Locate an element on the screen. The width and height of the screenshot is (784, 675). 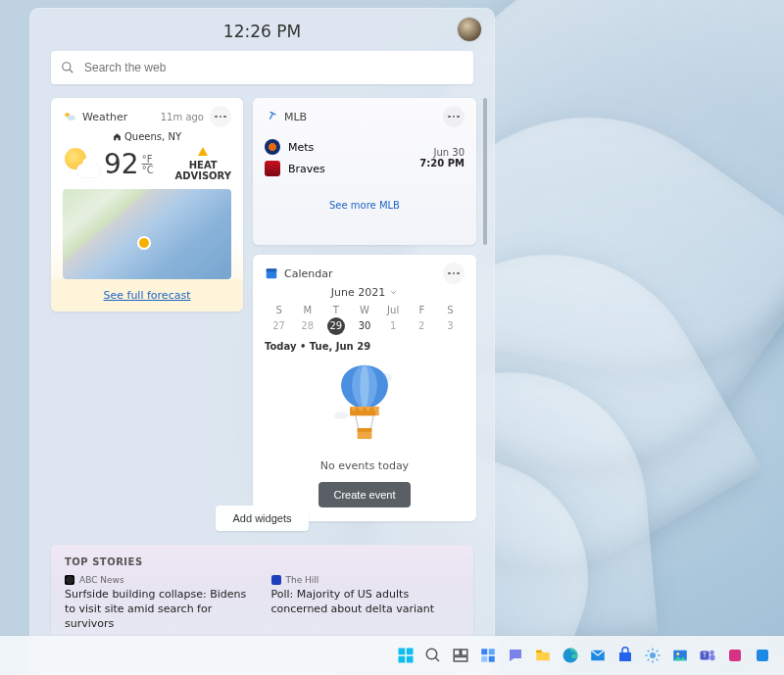
weather-advisory: HEAT ADVISORY is located at coordinates (203, 164).